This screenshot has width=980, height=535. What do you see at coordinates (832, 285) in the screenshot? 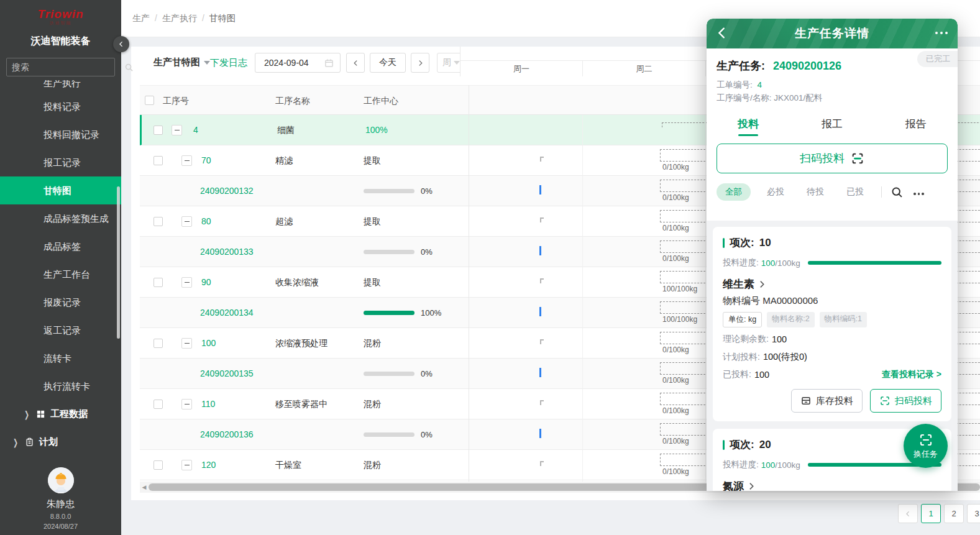
I see `material-name-link: 维生素` at bounding box center [832, 285].